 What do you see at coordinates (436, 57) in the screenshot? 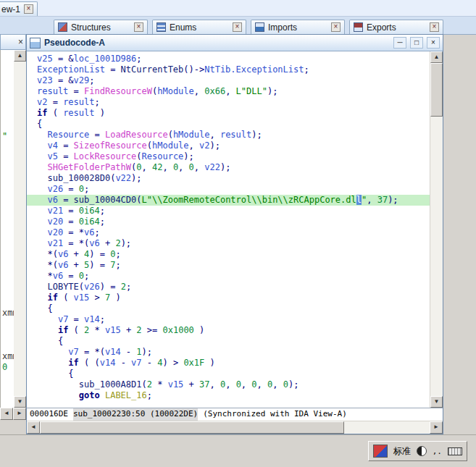
I see `scroll-up-icon: ▲` at bounding box center [436, 57].